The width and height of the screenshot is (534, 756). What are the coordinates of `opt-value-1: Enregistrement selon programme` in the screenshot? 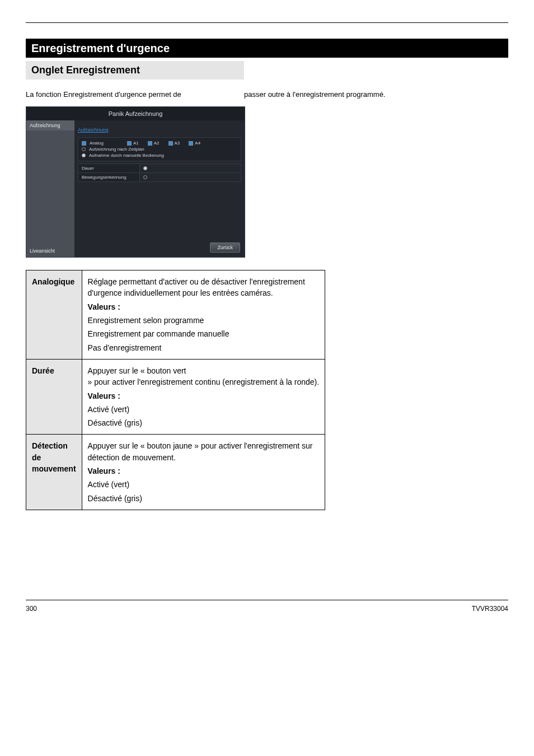 It's located at (204, 320).